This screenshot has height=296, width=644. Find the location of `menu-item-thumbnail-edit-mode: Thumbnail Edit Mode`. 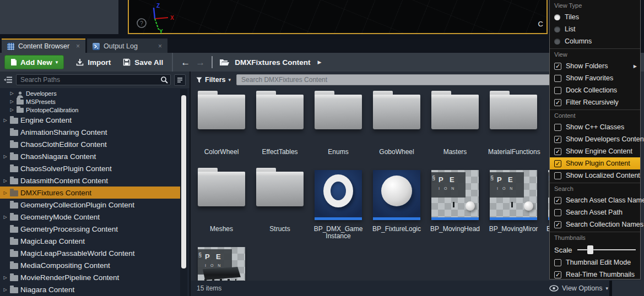

menu-item-thumbnail-edit-mode: Thumbnail Edit Mode is located at coordinates (595, 262).